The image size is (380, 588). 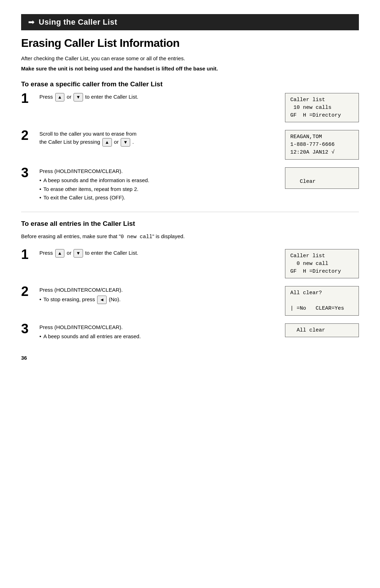 What do you see at coordinates (158, 190) in the screenshot?
I see `section1-step3-bullet2: • To erase other items, repeat from step…` at bounding box center [158, 190].